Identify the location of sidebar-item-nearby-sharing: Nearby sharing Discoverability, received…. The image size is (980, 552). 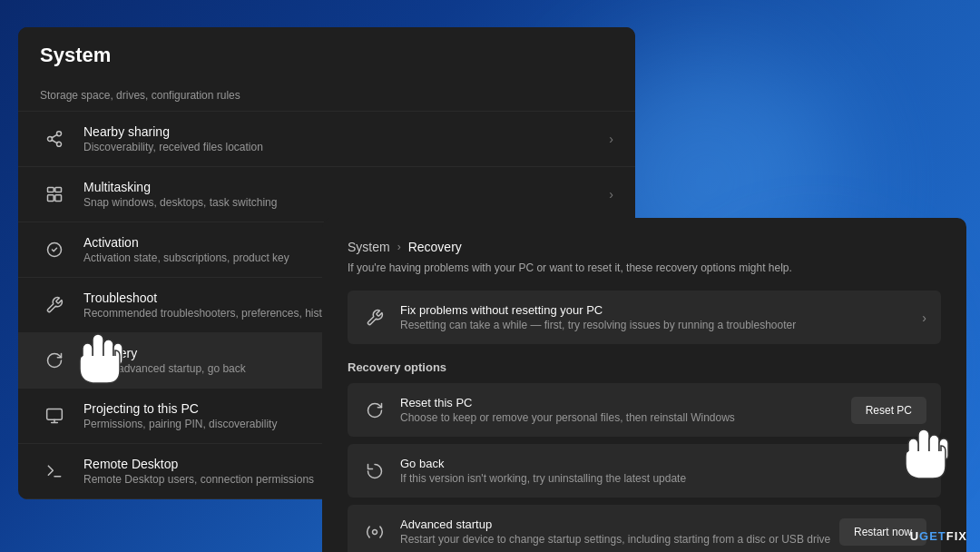
(327, 140).